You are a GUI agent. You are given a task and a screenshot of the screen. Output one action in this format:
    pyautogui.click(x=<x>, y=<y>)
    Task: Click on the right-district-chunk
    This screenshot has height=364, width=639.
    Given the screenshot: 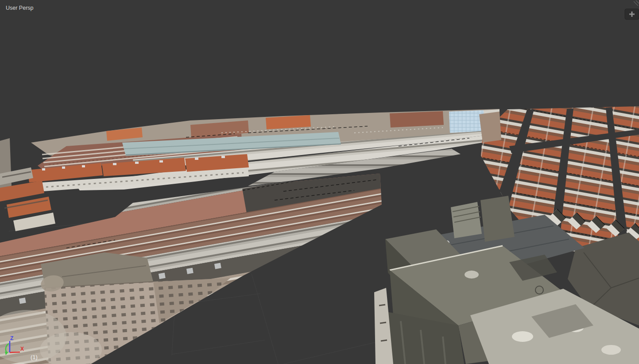 What is the action you would take?
    pyautogui.click(x=490, y=127)
    